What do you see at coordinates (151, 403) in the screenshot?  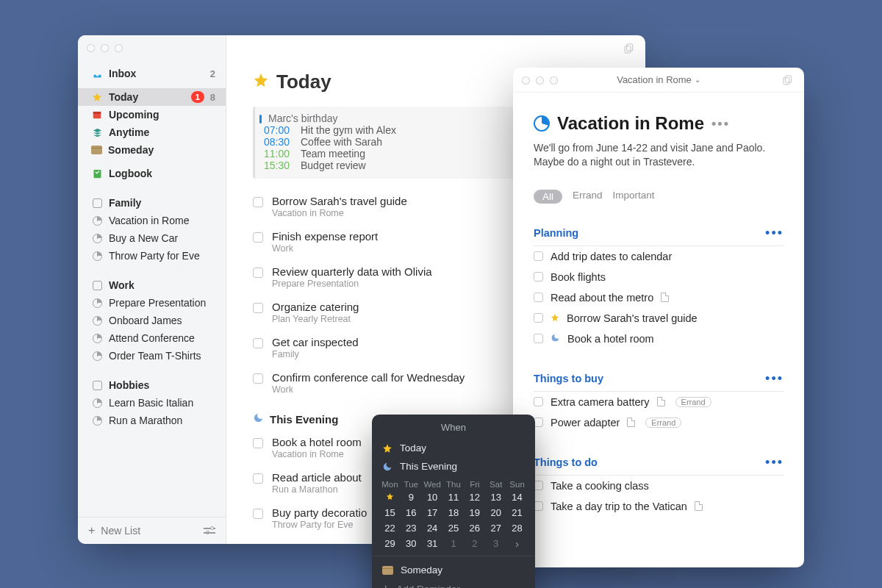 I see `project-item: Learn Basic Italian` at bounding box center [151, 403].